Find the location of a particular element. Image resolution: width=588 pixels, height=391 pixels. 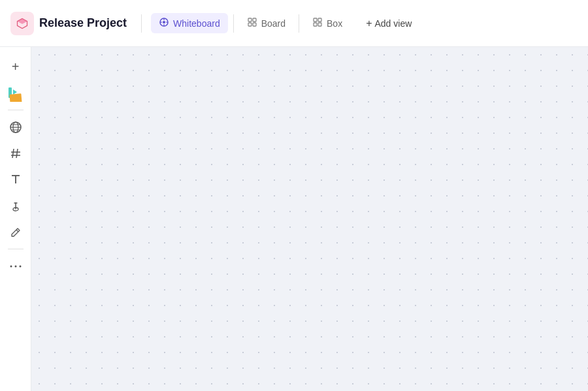

sidebar-more-button is located at coordinates (16, 266).